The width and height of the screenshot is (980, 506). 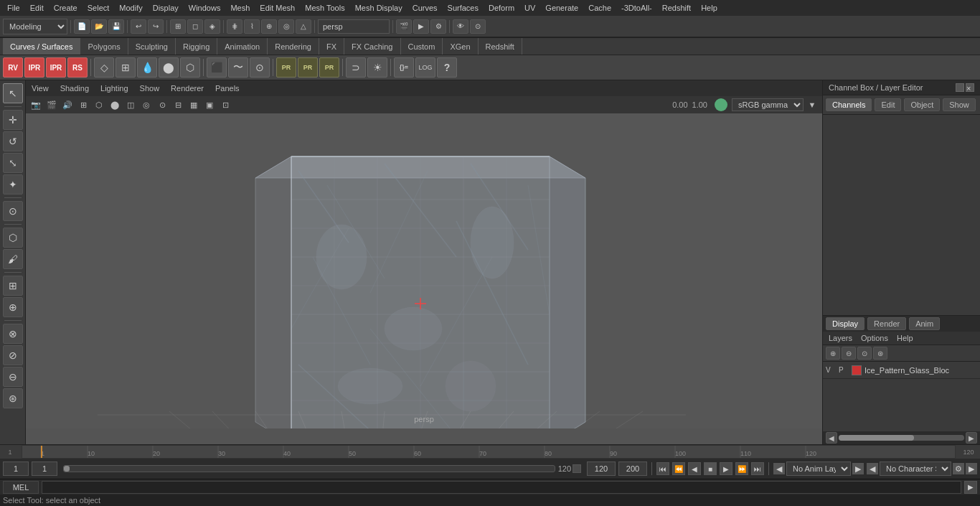 I want to click on ipr-render-btn: ▶, so click(x=421, y=27).